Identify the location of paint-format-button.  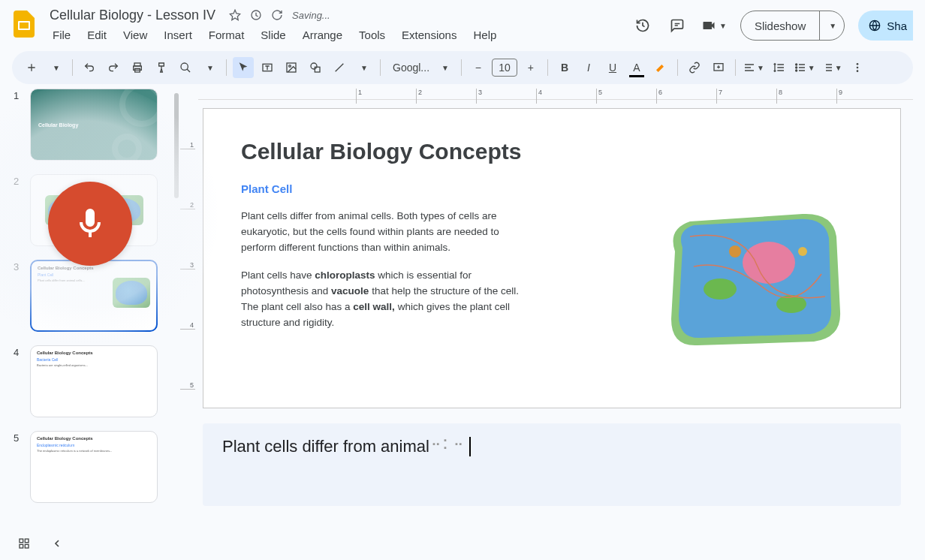
(161, 68).